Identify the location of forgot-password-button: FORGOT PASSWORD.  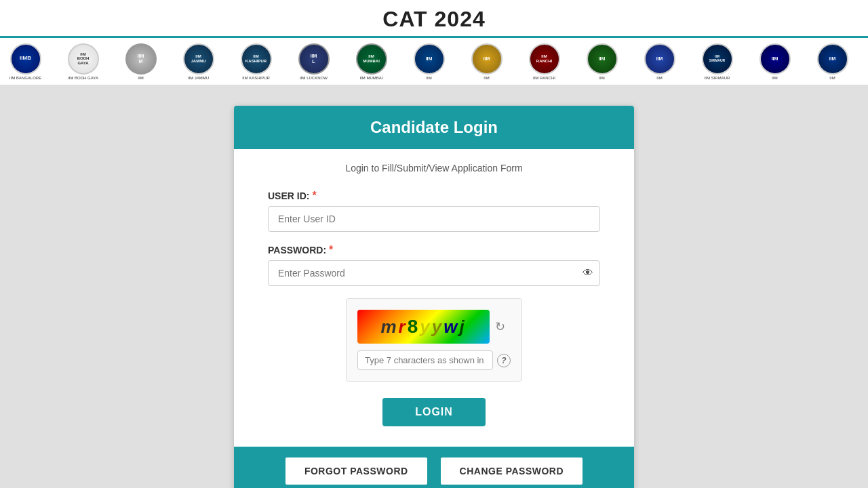
(357, 471).